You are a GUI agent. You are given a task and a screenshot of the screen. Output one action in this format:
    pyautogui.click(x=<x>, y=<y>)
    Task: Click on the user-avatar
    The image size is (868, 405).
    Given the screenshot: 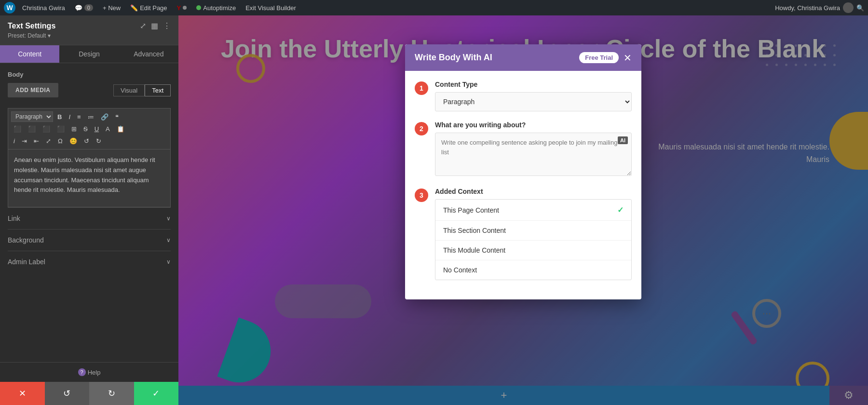 What is the action you would take?
    pyautogui.click(x=848, y=8)
    